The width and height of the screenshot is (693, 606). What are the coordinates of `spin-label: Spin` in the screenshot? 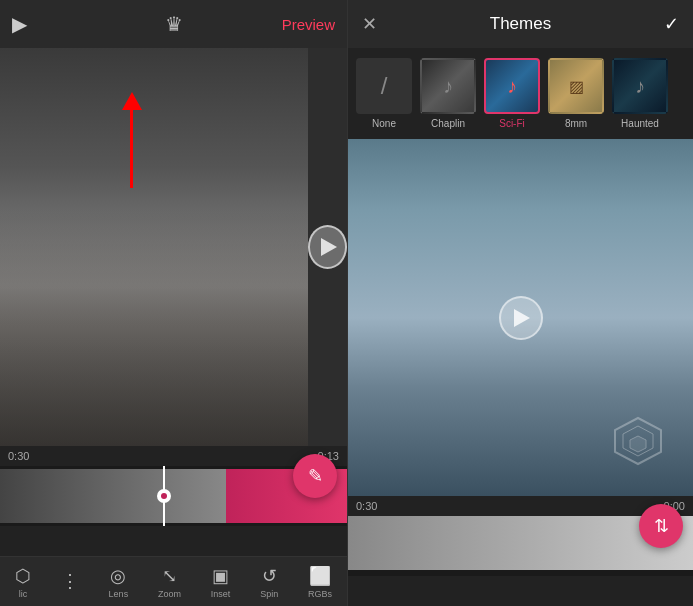 It's located at (269, 594).